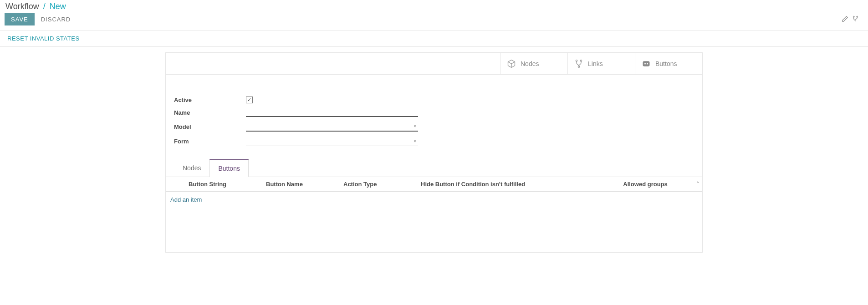  I want to click on stat-button-buttons: Buttons, so click(669, 64).